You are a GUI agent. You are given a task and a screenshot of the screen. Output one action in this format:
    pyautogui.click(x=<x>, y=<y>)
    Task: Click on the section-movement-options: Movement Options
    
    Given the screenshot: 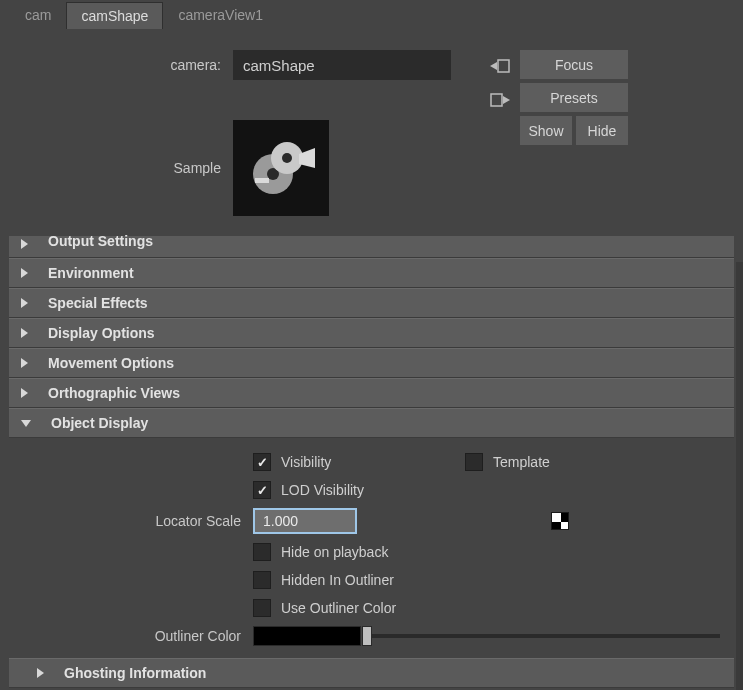 What is the action you would take?
    pyautogui.click(x=372, y=363)
    